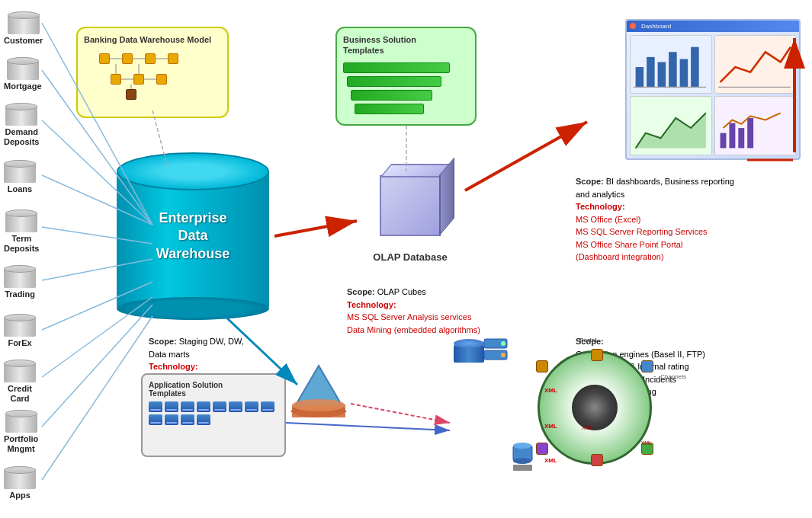 This screenshot has width=812, height=518. What do you see at coordinates (20, 331) in the screenshot?
I see `datasource-forex: ForEx` at bounding box center [20, 331].